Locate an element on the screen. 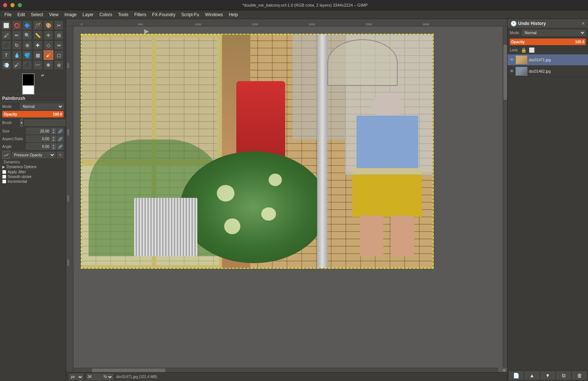  h-scrollbar-thumb is located at coordinates (129, 370).